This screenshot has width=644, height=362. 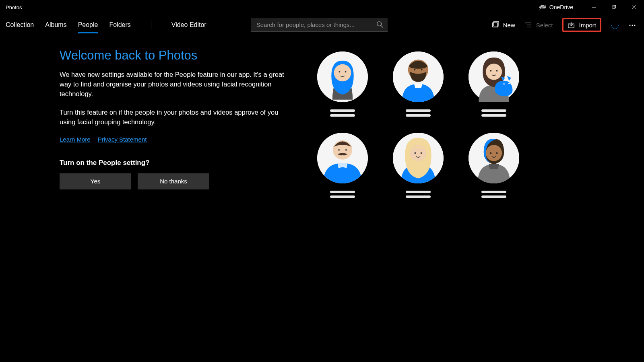 I want to click on nav-separator, so click(x=151, y=25).